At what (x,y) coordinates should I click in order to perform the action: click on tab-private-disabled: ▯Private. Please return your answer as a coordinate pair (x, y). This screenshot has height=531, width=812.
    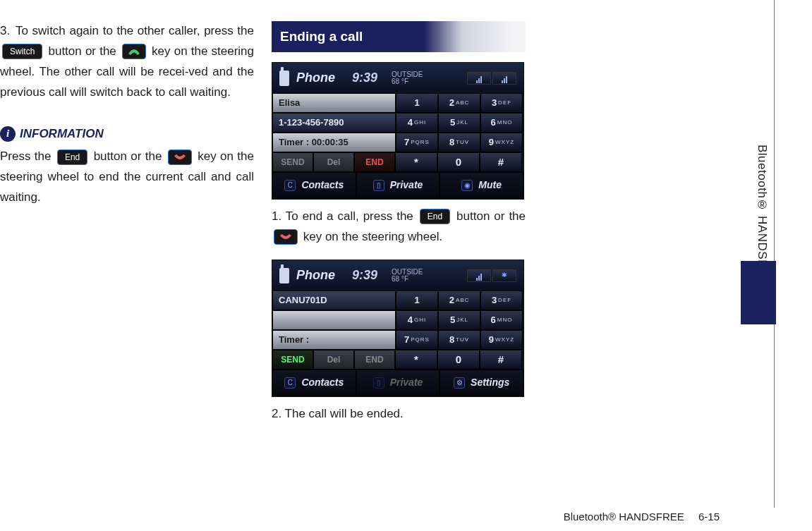
    Looking at the image, I should click on (398, 383).